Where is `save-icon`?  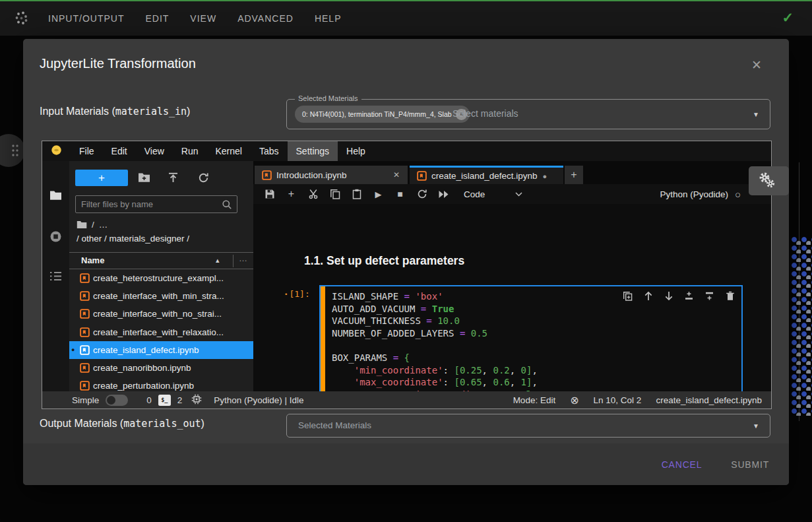 save-icon is located at coordinates (269, 194).